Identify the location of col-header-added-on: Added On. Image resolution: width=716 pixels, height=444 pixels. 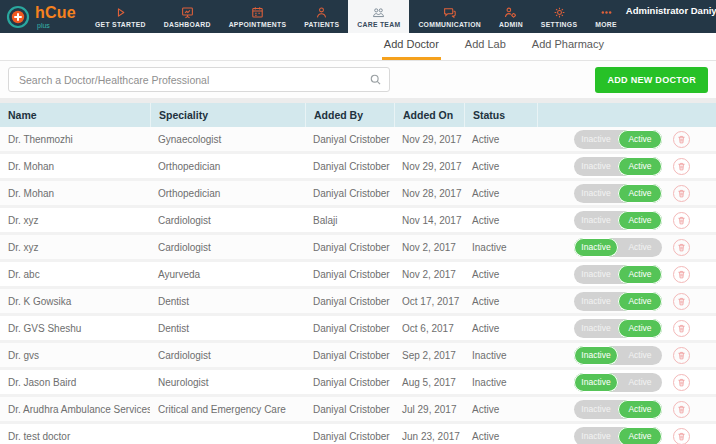
(429, 115).